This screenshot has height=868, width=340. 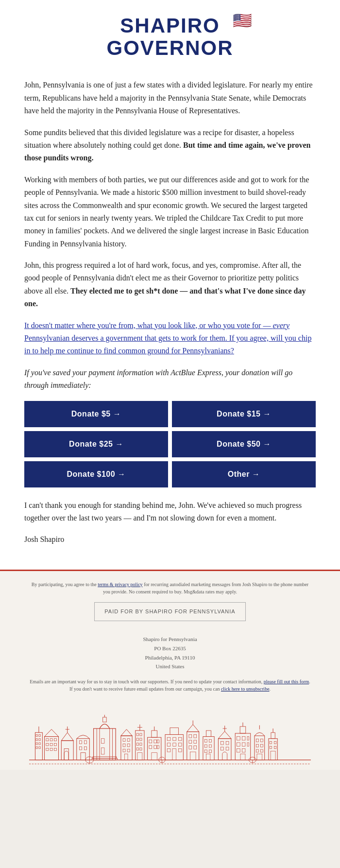 I want to click on unsubscribe-before: Emails are an important way for us to st…, so click(x=147, y=681).